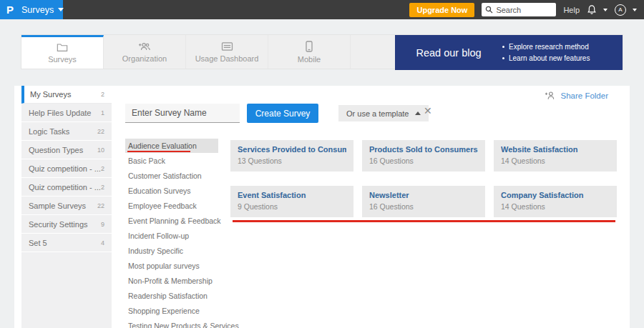 Image resolution: width=644 pixels, height=328 pixels. Describe the element at coordinates (384, 113) in the screenshot. I see `use-template-dropdown: Or use a template` at that location.